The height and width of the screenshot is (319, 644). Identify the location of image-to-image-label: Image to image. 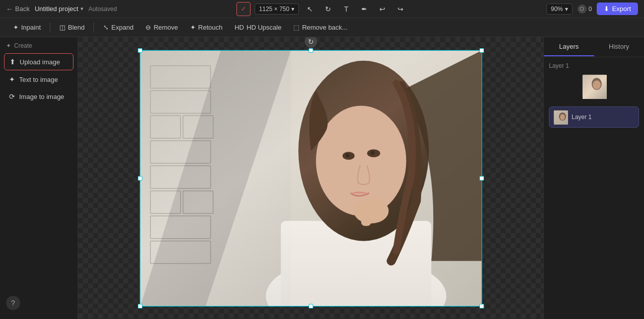
(42, 96).